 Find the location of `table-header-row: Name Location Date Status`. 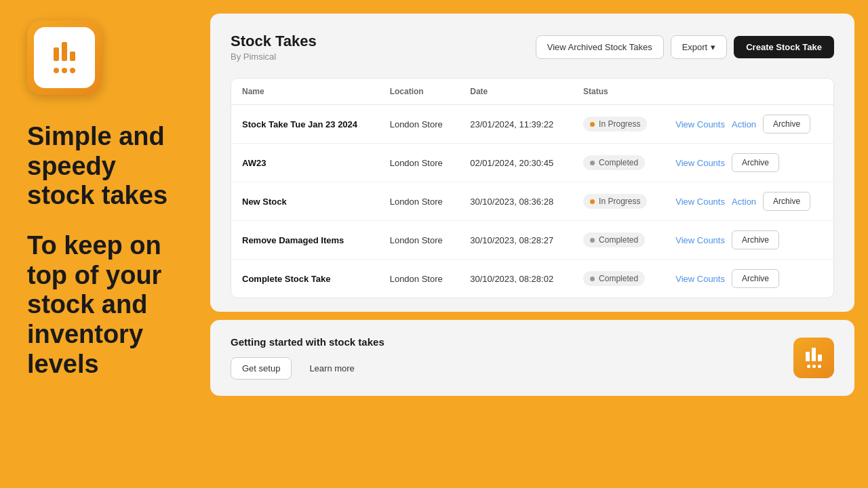

table-header-row: Name Location Date Status is located at coordinates (532, 92).